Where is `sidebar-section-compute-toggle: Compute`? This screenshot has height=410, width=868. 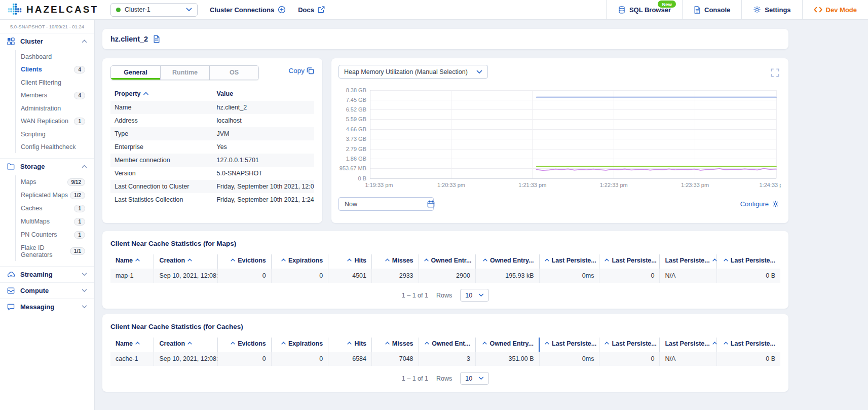
sidebar-section-compute-toggle: Compute is located at coordinates (47, 291).